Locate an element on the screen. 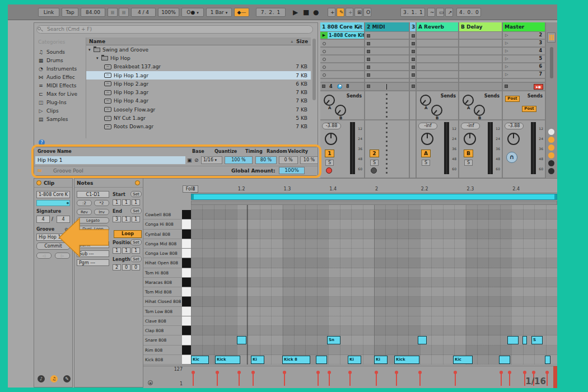  double-time-button: *2 is located at coordinates (102, 203).